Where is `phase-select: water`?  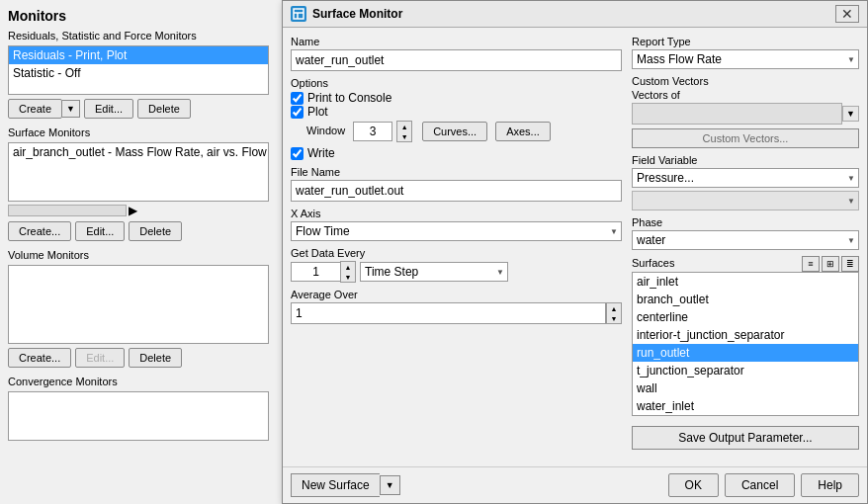
phase-select: water is located at coordinates (745, 240).